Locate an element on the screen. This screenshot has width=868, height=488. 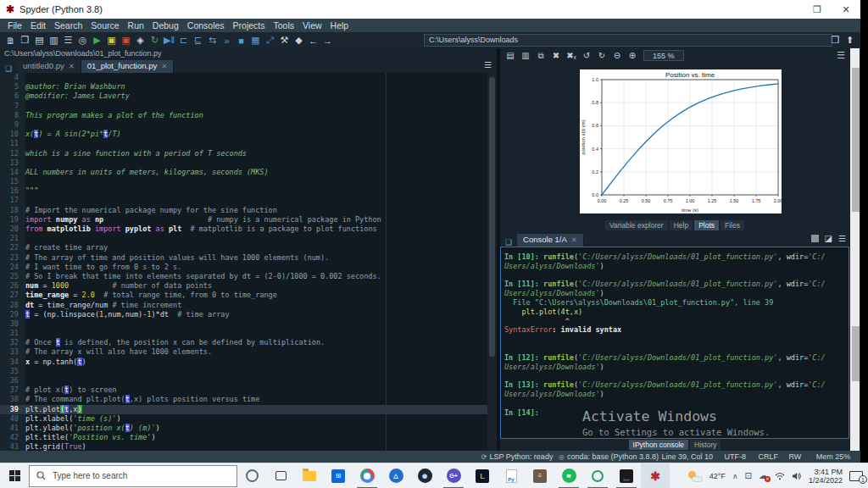
tab-help: Help is located at coordinates (682, 225).